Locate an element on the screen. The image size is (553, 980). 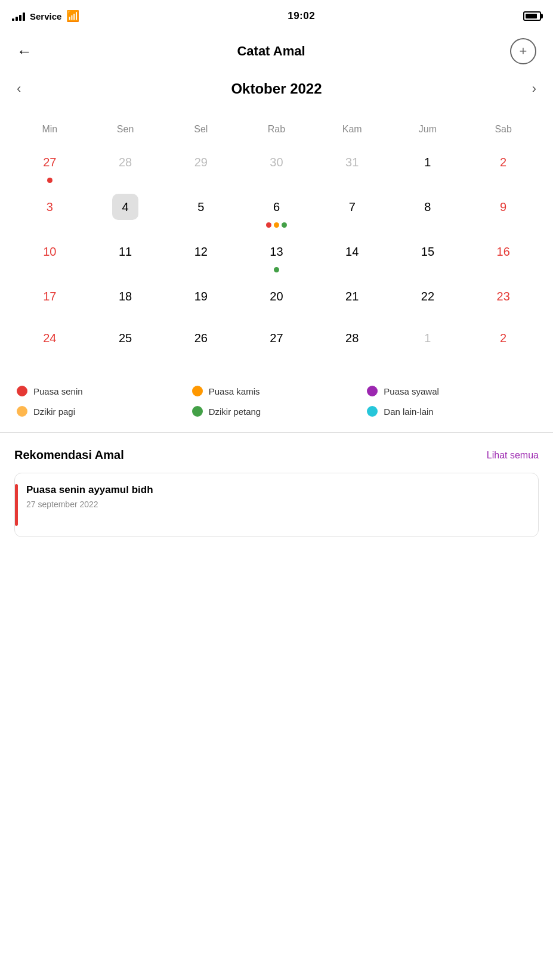
status-bar: Service 📶 19:02 is located at coordinates (277, 16).